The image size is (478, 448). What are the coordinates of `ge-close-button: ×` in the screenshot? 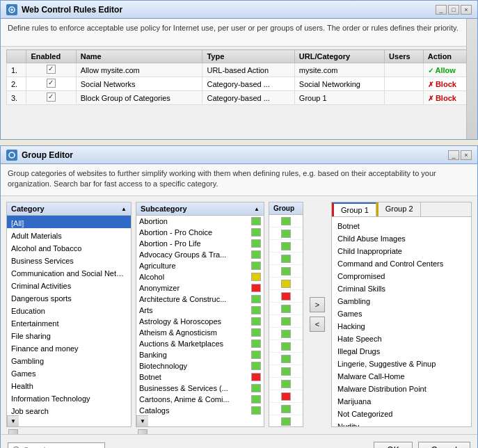 It's located at (466, 155).